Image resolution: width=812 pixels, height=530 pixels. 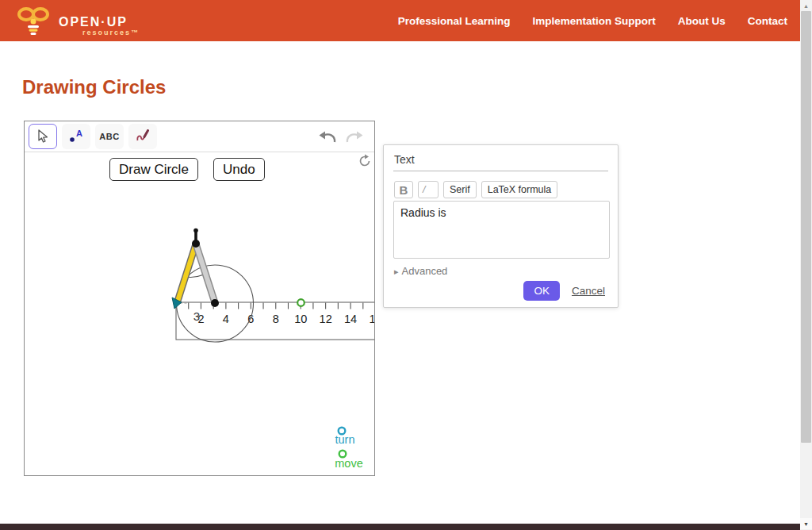 I want to click on point-tool-button: A, so click(x=76, y=136).